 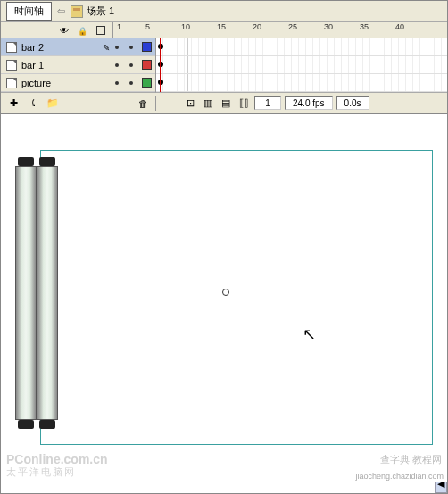 What do you see at coordinates (66, 65) in the screenshot?
I see `layer-name-label: bar 1` at bounding box center [66, 65].